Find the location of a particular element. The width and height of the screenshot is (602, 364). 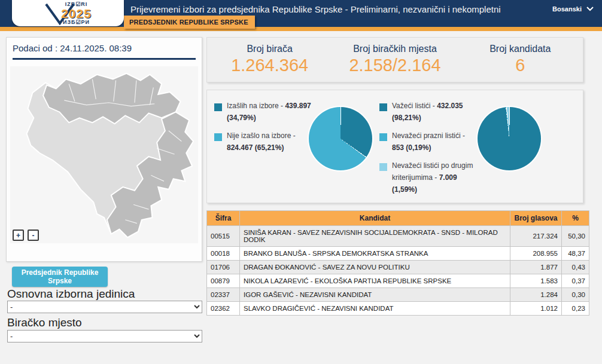

legend-item: Nevažeći prazni listići - 853 (0,19%) is located at coordinates (428, 142).